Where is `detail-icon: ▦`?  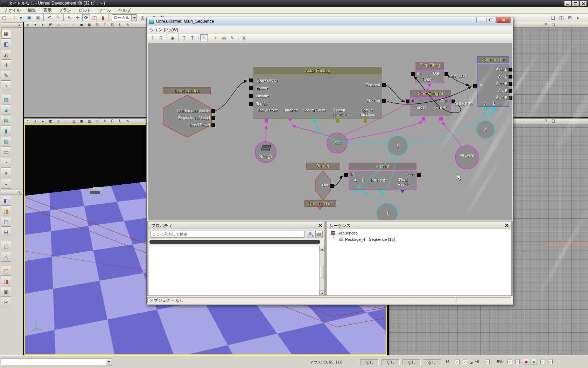 detail-icon: ▦ is located at coordinates (89, 121).